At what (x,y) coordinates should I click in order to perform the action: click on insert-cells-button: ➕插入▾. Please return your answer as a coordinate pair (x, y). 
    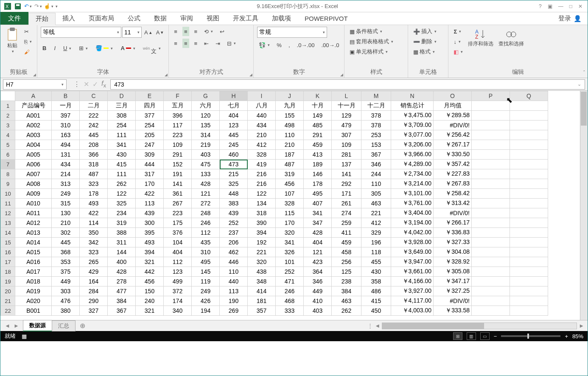
    Looking at the image, I should click on (425, 31).